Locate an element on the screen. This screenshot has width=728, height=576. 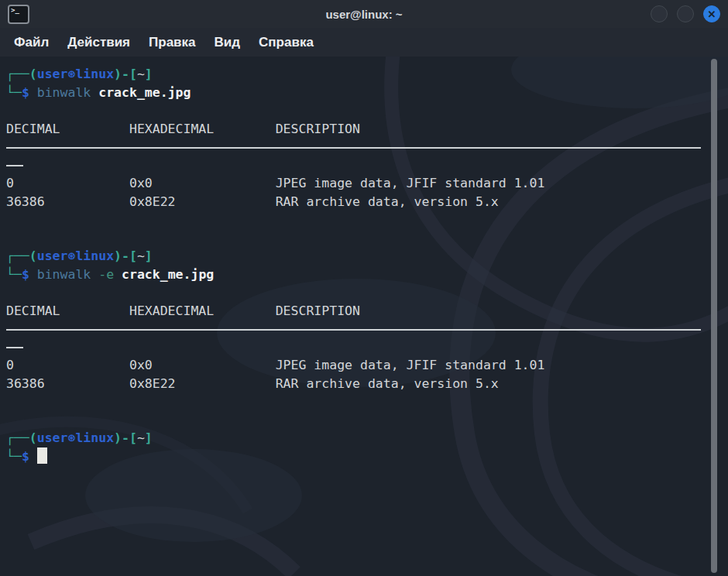
maximize-button is located at coordinates (685, 14).